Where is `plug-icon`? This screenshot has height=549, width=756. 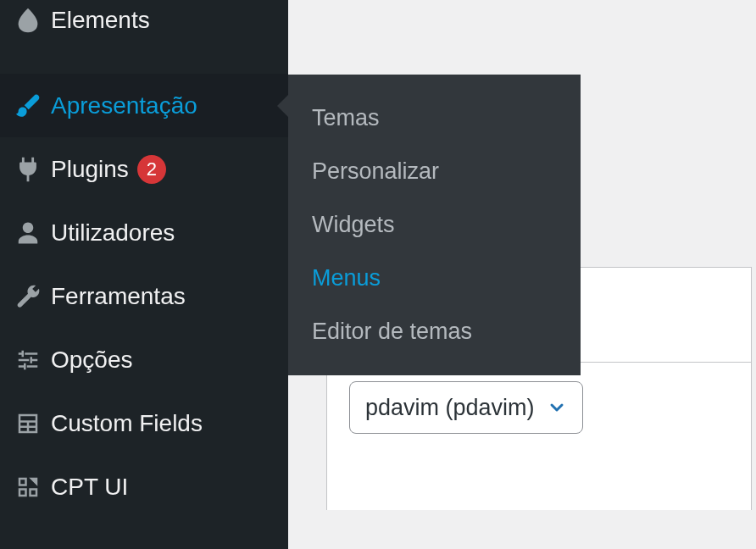 plug-icon is located at coordinates (28, 169).